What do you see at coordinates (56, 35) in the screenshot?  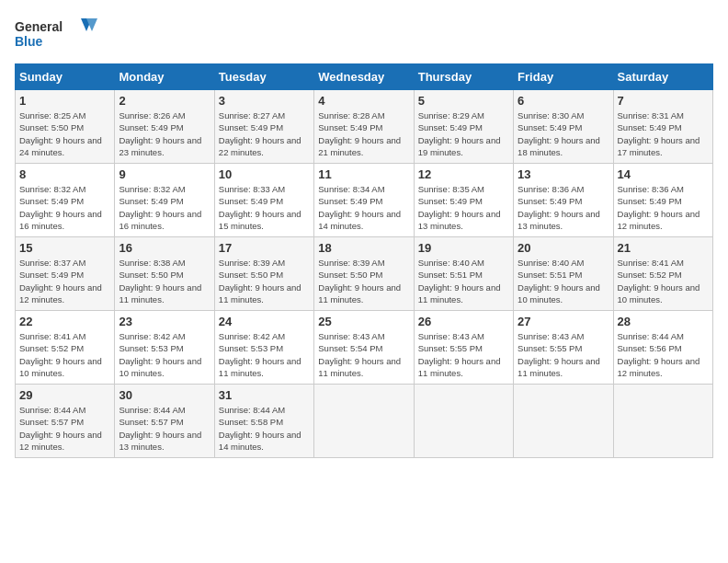 I see `logo-svg: General Blue` at bounding box center [56, 35].